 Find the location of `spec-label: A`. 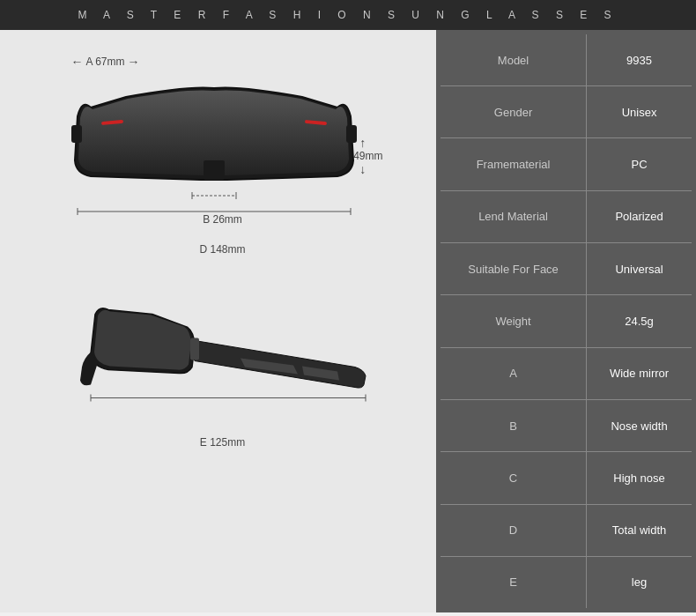

spec-label: A is located at coordinates (514, 374).